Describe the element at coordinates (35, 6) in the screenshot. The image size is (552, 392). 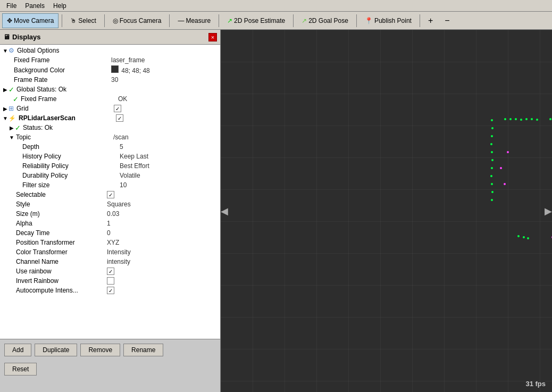
I see `menu-panels: Panels` at that location.